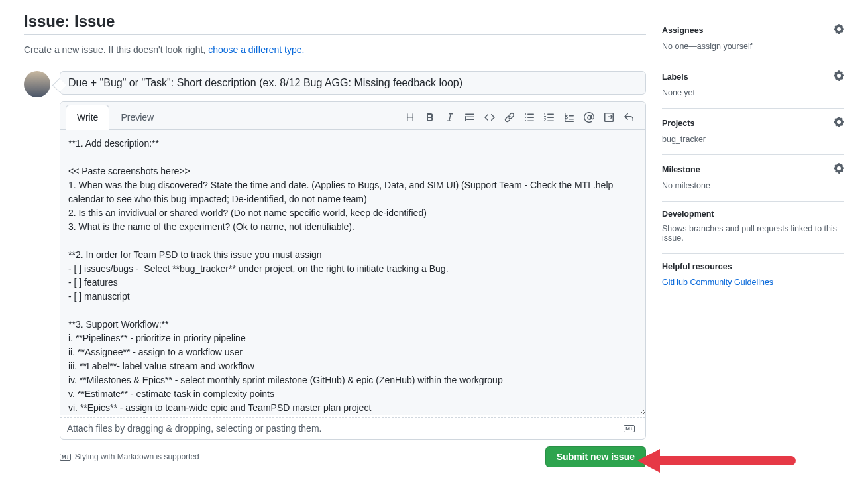 The width and height of the screenshot is (868, 484). What do you see at coordinates (521, 117) in the screenshot?
I see `markdown-toolbar` at bounding box center [521, 117].